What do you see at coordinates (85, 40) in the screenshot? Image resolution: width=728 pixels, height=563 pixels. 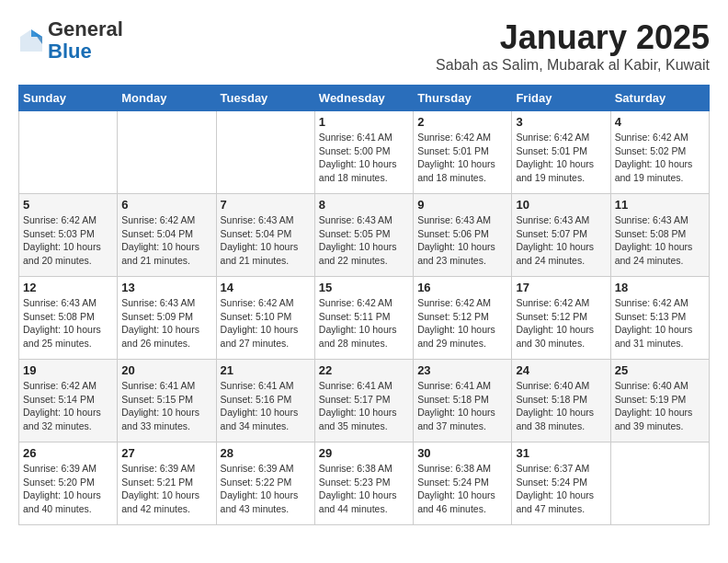 I see `logo-text: General Blue` at bounding box center [85, 40].